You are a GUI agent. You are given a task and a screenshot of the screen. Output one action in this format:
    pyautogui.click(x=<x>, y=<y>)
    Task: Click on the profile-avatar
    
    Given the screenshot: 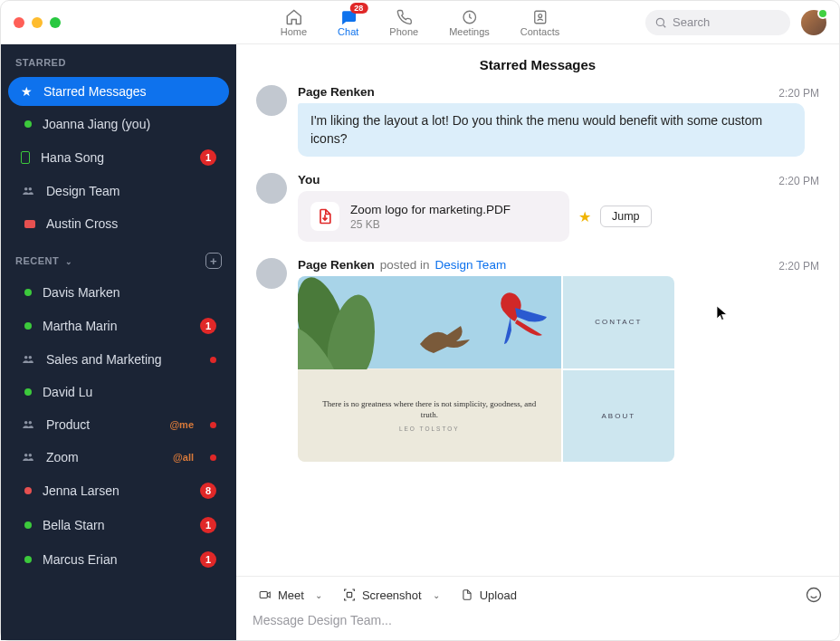 What is the action you would take?
    pyautogui.click(x=814, y=23)
    